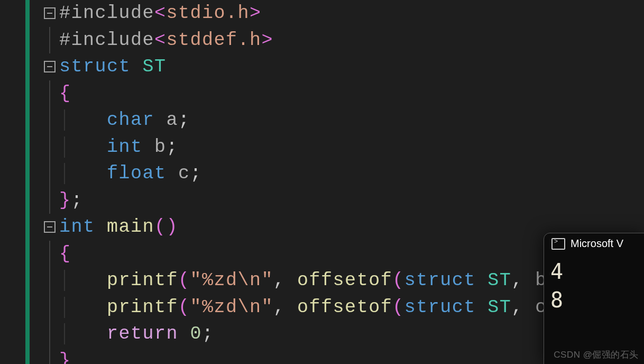  What do you see at coordinates (594, 283) in the screenshot?
I see `terminal-output: 4 8` at bounding box center [594, 283].